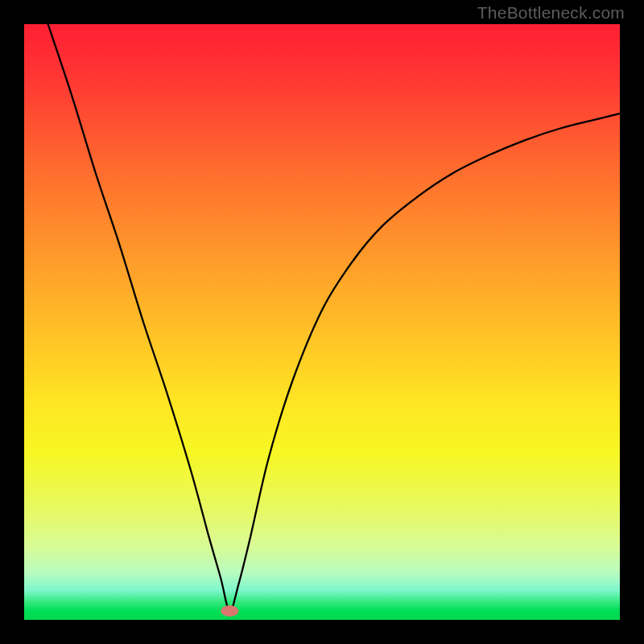  What do you see at coordinates (229, 611) in the screenshot?
I see `minimum-marker` at bounding box center [229, 611].